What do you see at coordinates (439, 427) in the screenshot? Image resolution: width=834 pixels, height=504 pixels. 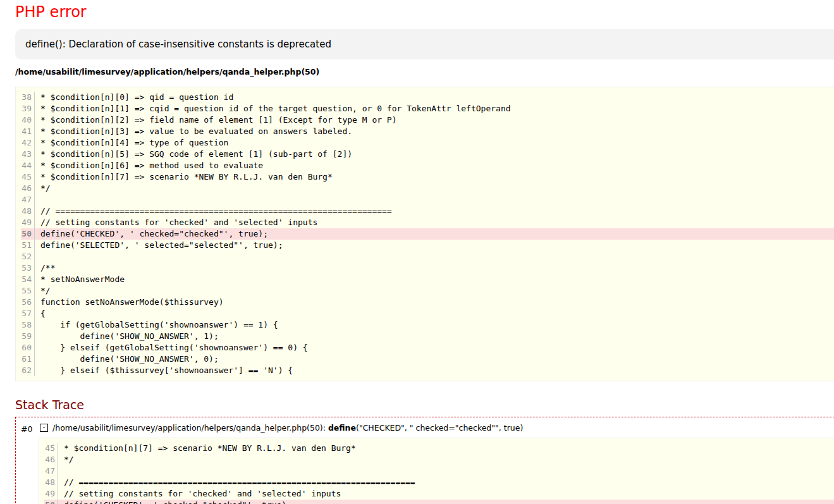 I see `trace-call-args: ("CHECKED", " checked="checked"", true)` at bounding box center [439, 427].